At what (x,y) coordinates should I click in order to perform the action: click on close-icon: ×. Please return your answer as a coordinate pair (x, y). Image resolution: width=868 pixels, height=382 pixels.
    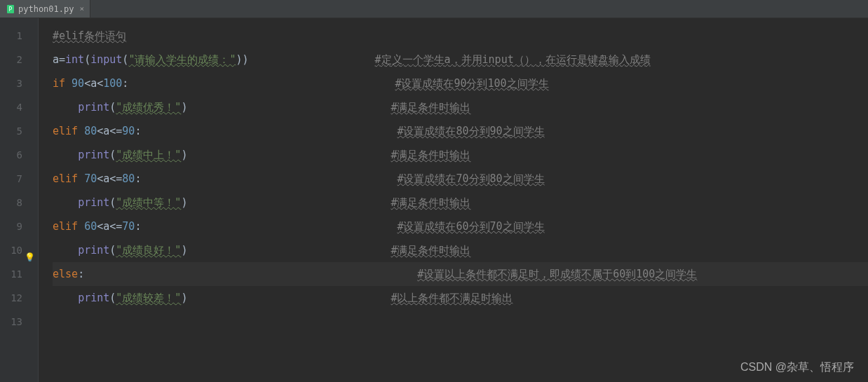
    Looking at the image, I should click on (81, 8).